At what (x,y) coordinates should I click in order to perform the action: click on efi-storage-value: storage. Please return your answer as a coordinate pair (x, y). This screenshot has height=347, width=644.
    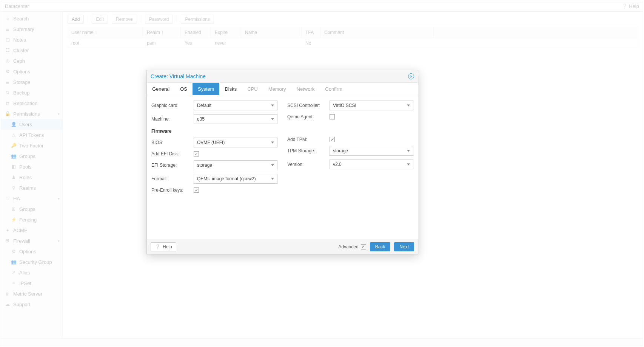
    Looking at the image, I should click on (205, 165).